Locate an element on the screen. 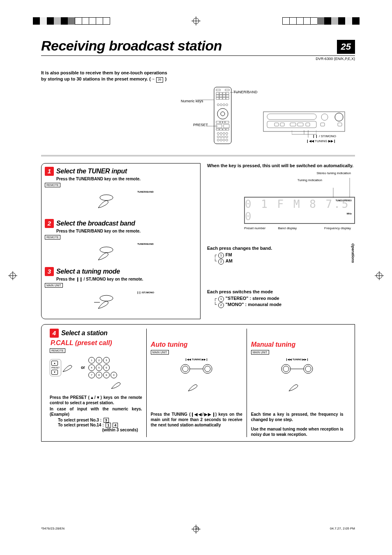 Image resolution: width=392 pixels, height=555 pixels. step-3-tag: MAIN UNIT is located at coordinates (54, 285).